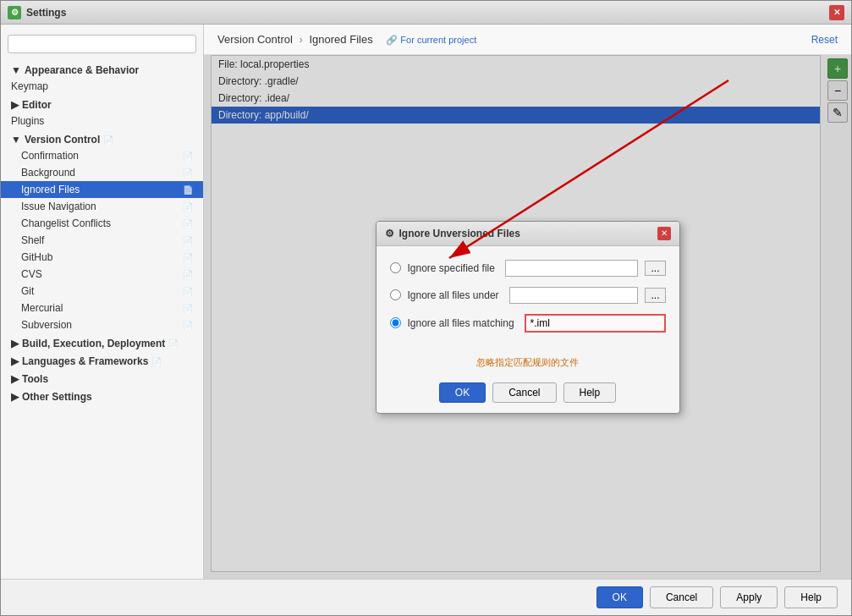  Describe the element at coordinates (59, 206) in the screenshot. I see `sidebar-item-label: Issue Navigation` at that location.